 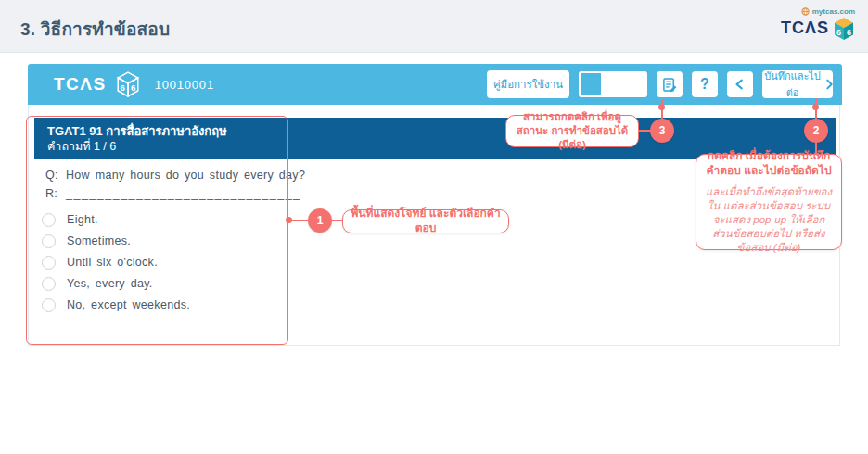 I want to click on annotation-3-text: สามารถกดคลิก เพื่อดูสถานะ การทำข้อสอบได้…, so click(x=572, y=132).